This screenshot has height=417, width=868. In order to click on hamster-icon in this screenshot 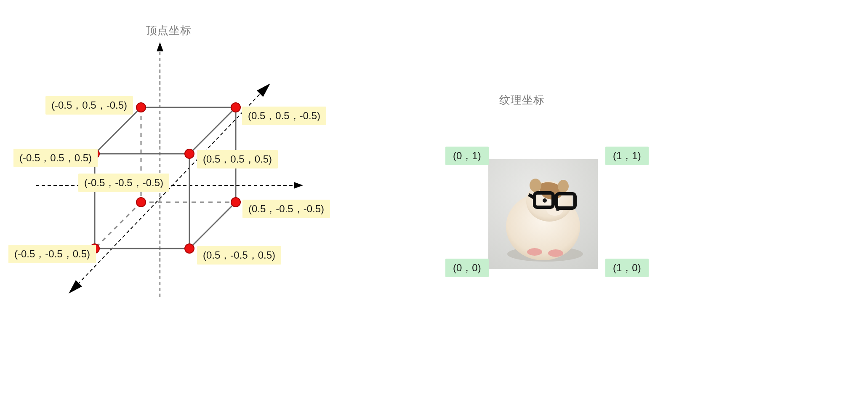, I will do `click(543, 214)`.